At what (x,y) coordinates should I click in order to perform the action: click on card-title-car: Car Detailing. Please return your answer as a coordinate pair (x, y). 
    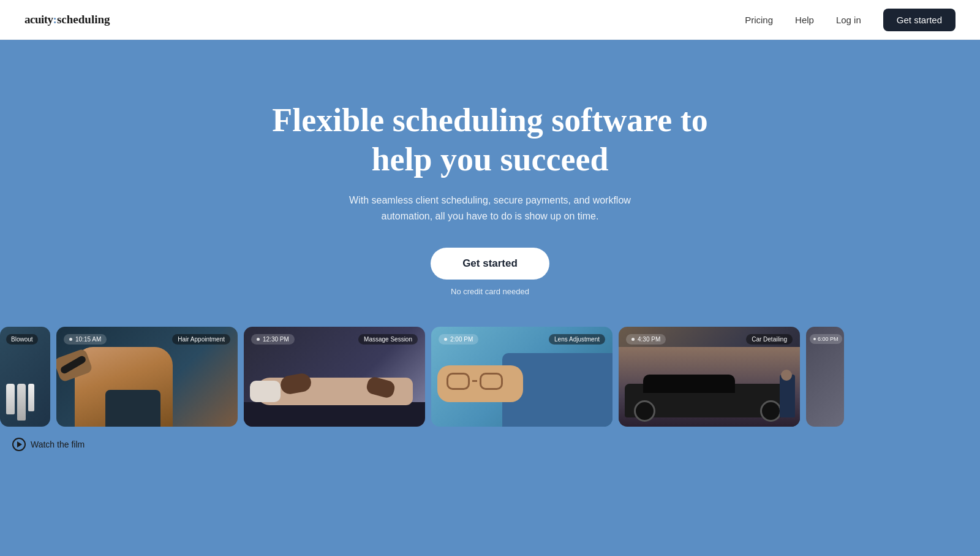
    Looking at the image, I should click on (769, 340).